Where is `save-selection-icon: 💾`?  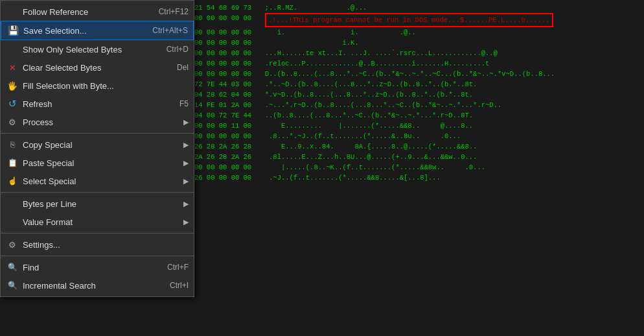
save-selection-icon: 💾 is located at coordinates (13, 30).